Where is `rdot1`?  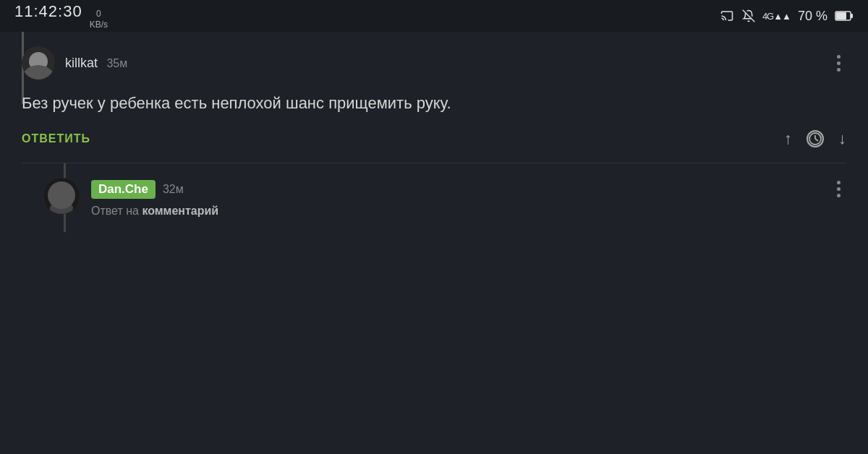 rdot1 is located at coordinates (839, 182).